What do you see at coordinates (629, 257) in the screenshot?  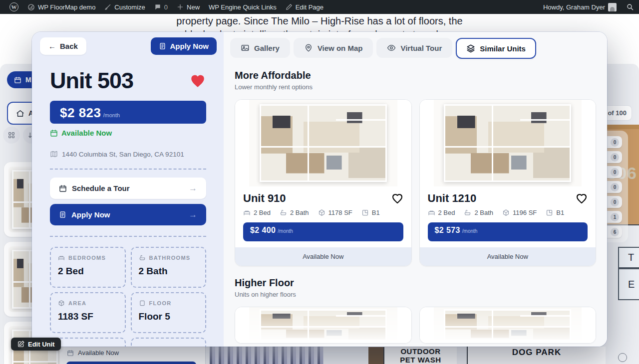 I see `floorplan-grid-cell: T` at bounding box center [629, 257].